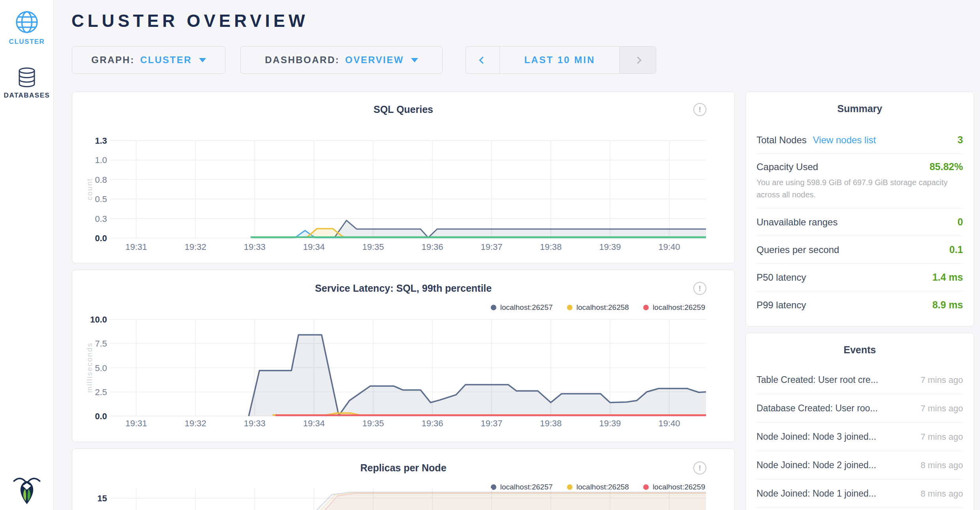 The image size is (980, 510). What do you see at coordinates (498, 502) in the screenshot?
I see `series-area-localhost:26259` at bounding box center [498, 502].